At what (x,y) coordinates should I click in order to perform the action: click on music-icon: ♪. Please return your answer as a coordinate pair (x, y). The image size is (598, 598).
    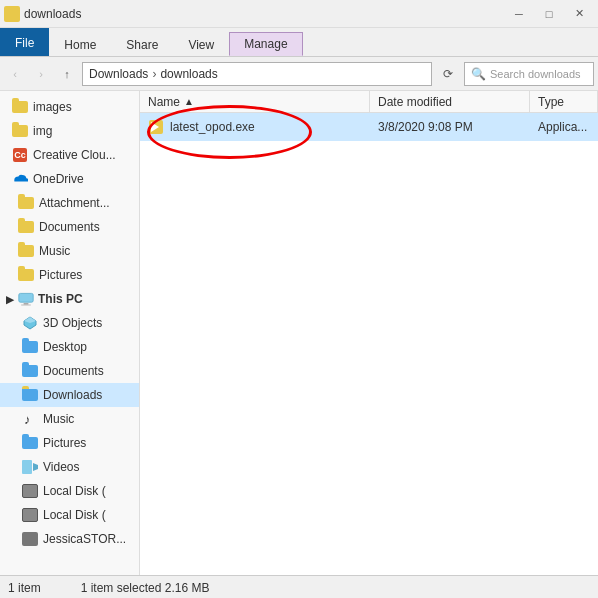
    Looking at the image, I should click on (30, 419).